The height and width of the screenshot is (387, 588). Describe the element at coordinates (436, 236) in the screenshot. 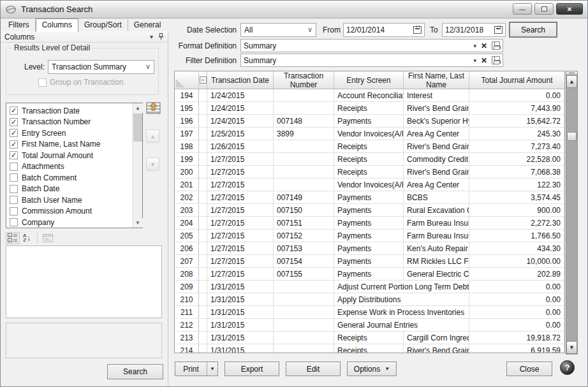

I see `cell-first-last-name: Farm Bureau Insurance` at that location.